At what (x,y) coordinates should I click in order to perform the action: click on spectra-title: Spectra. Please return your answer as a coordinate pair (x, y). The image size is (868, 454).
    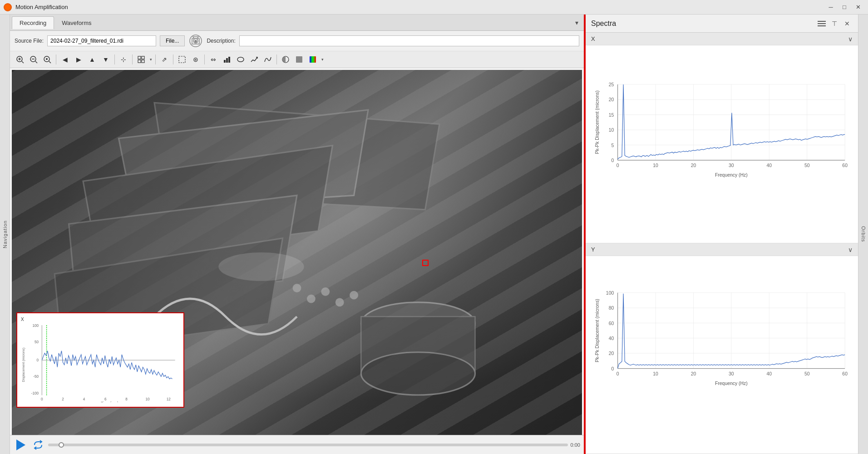
    Looking at the image, I should click on (704, 24).